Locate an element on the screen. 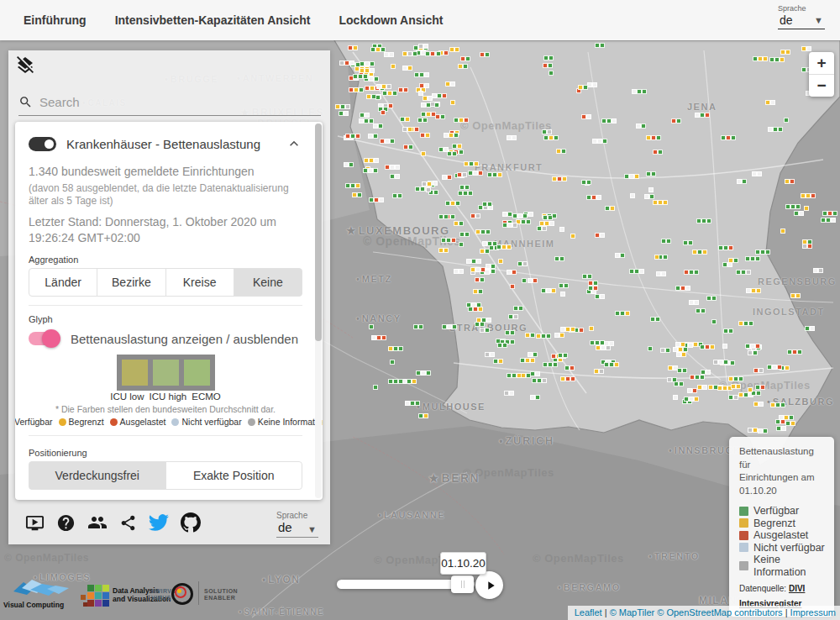 The height and width of the screenshot is (620, 840). search-input is located at coordinates (165, 102).